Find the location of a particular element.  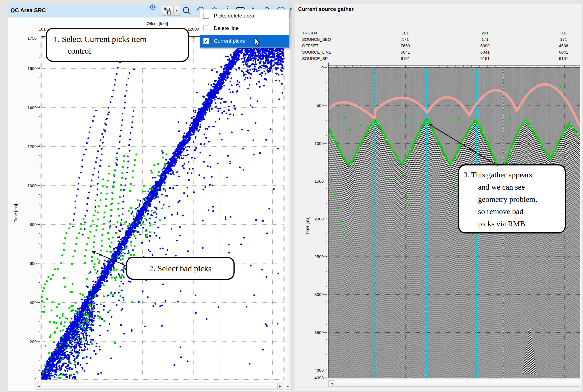

popup-item-label: Picks delete area is located at coordinates (234, 16).